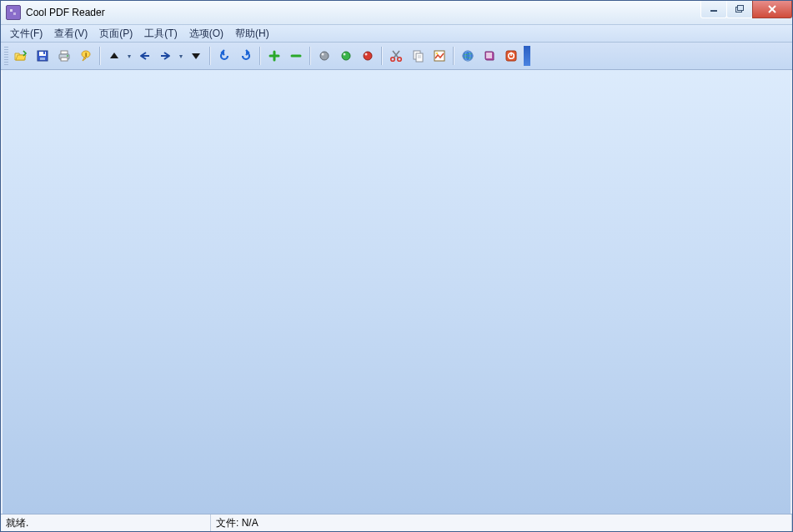  Describe the element at coordinates (21, 56) in the screenshot. I see `folder-open-icon` at that location.